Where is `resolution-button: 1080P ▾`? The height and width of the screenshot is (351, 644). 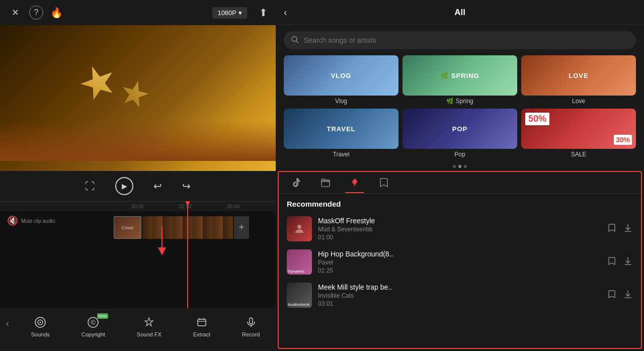
resolution-button: 1080P ▾ is located at coordinates (229, 13).